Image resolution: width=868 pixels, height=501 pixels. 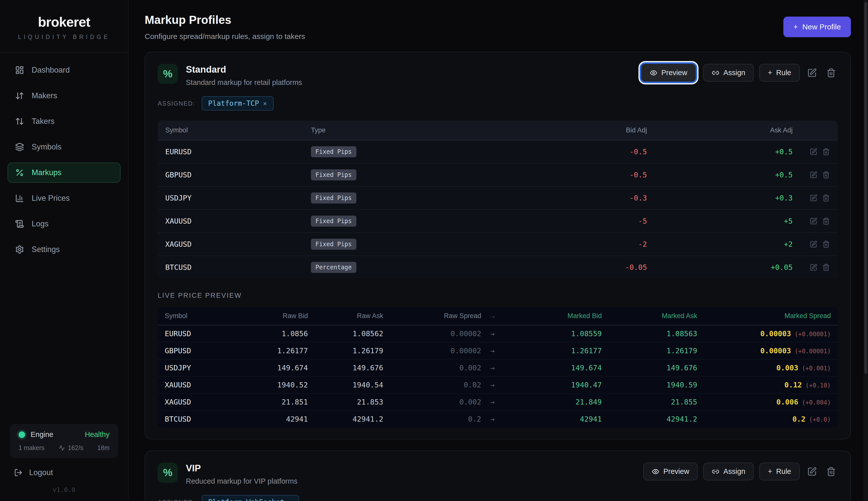 I want to click on rule-row: BTCUSD Percentage -0.05 +0.05, so click(x=498, y=267).